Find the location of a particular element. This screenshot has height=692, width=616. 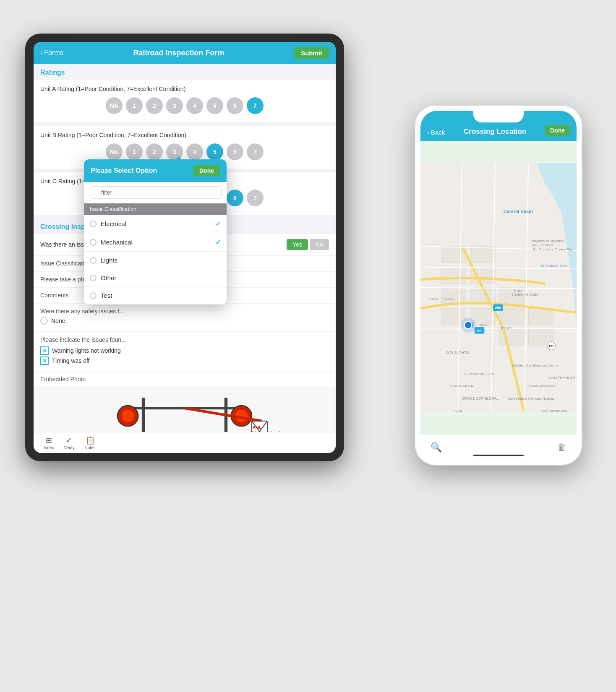

mechanical-left: Mechanical is located at coordinates (111, 242).